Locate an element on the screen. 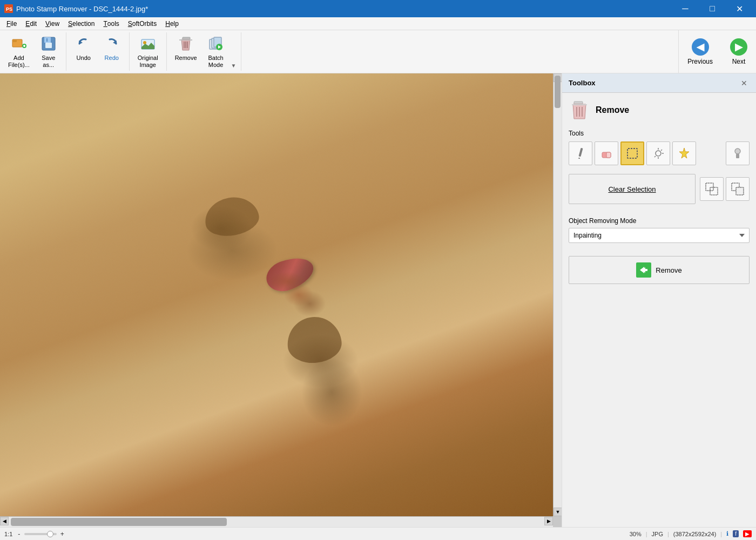 This screenshot has width=756, height=540. sel-icon-subtract-button is located at coordinates (738, 189).